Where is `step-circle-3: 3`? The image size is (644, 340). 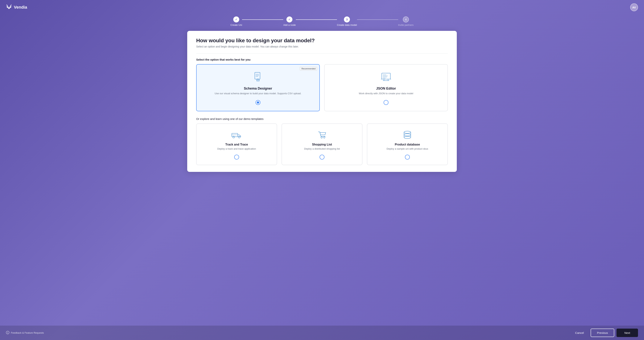
step-circle-3: 3 is located at coordinates (347, 19).